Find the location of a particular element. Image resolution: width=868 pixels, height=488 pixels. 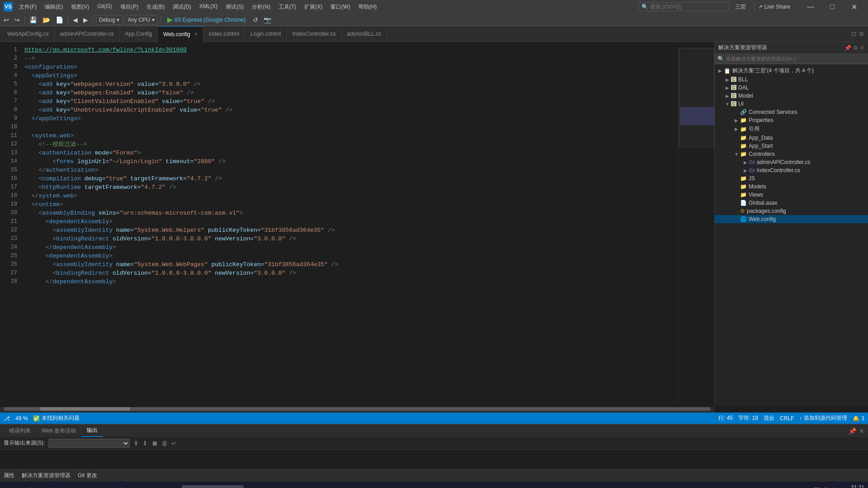

se-settings-icon: ⚙ is located at coordinates (855, 48).